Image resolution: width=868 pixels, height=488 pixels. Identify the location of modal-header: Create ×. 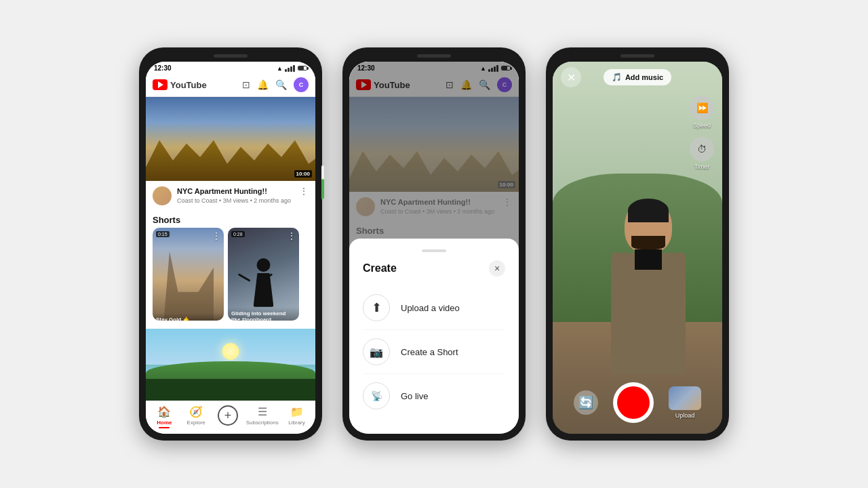
(434, 268).